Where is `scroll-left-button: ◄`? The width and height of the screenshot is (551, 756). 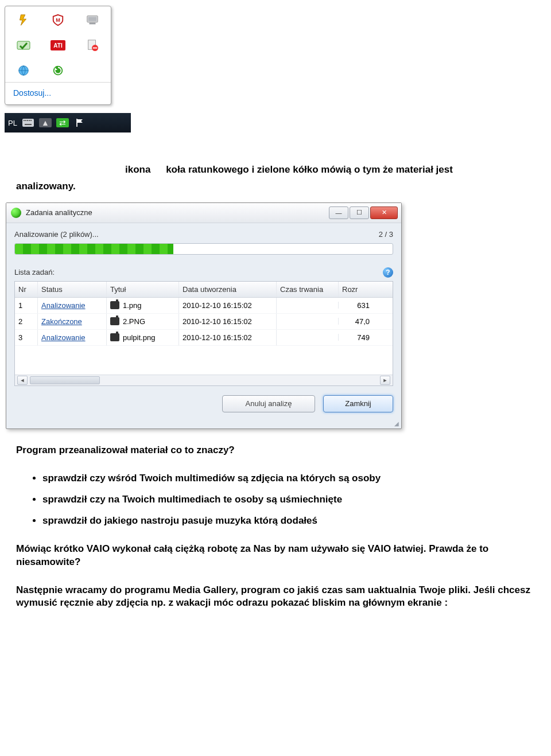
scroll-left-button: ◄ is located at coordinates (22, 380).